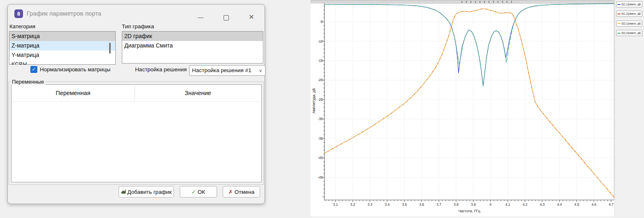 Image resolution: width=644 pixels, height=218 pixels. What do you see at coordinates (439, 204) in the screenshot?
I see `x-tick-label: 3.7` at bounding box center [439, 204].